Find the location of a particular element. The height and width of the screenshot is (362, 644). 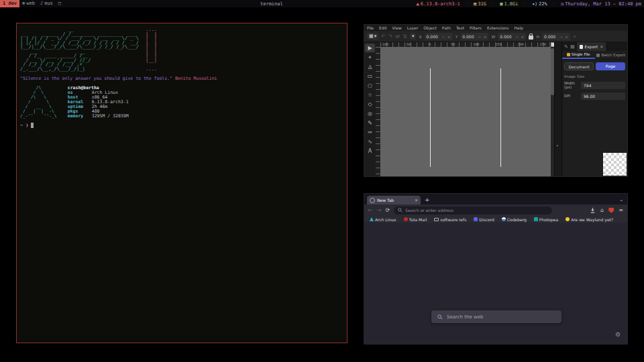

snap-icon: ⌖ is located at coordinates (557, 145).